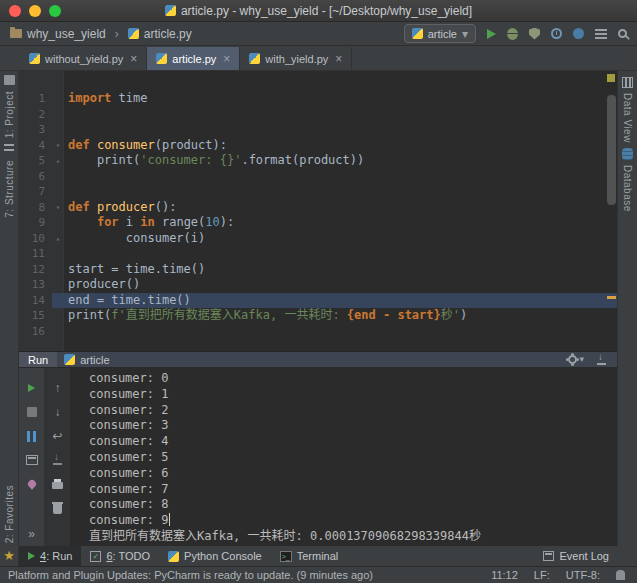 The image size is (637, 583). Describe the element at coordinates (318, 192) in the screenshot. I see `code-line: 7` at that location.